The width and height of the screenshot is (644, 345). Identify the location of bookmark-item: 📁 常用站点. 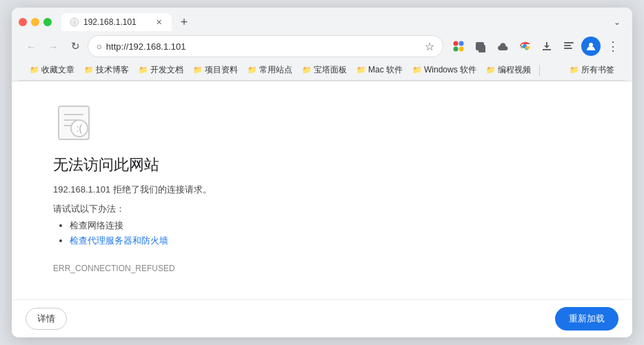
(270, 70).